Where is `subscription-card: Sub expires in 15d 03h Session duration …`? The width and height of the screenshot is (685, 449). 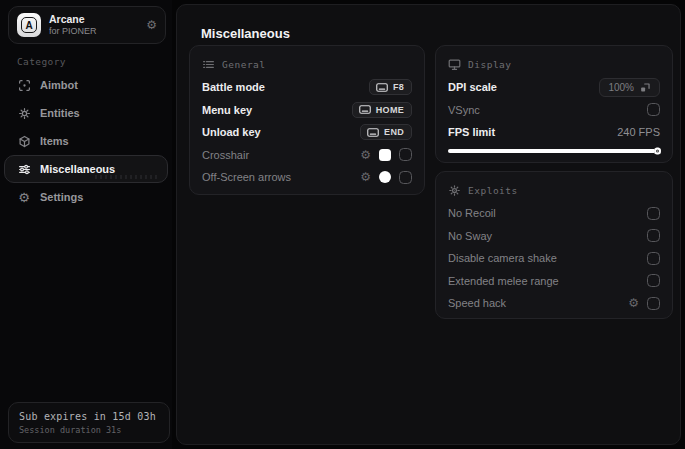 subscription-card: Sub expires in 15d 03h Session duration … is located at coordinates (89, 422).